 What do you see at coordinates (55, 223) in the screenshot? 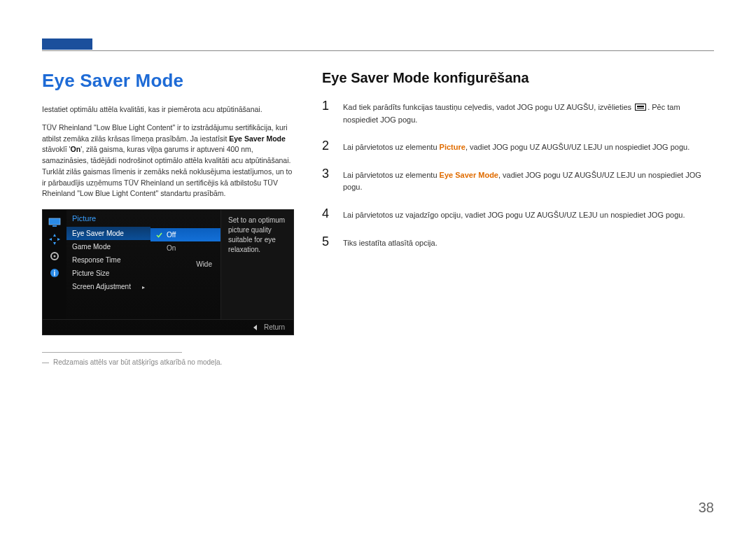
I see `monitor-icon` at bounding box center [55, 223].